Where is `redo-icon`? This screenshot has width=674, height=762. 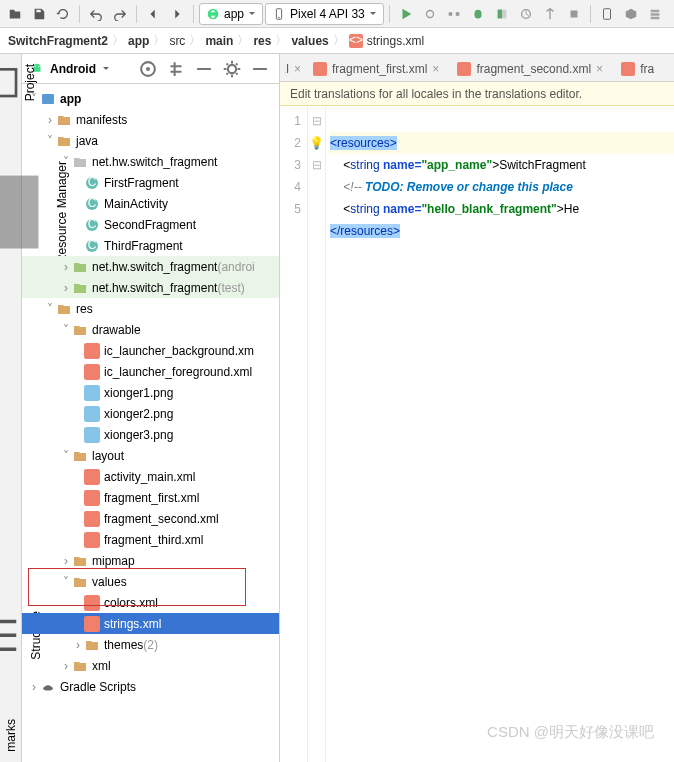 redo-icon is located at coordinates (120, 14).